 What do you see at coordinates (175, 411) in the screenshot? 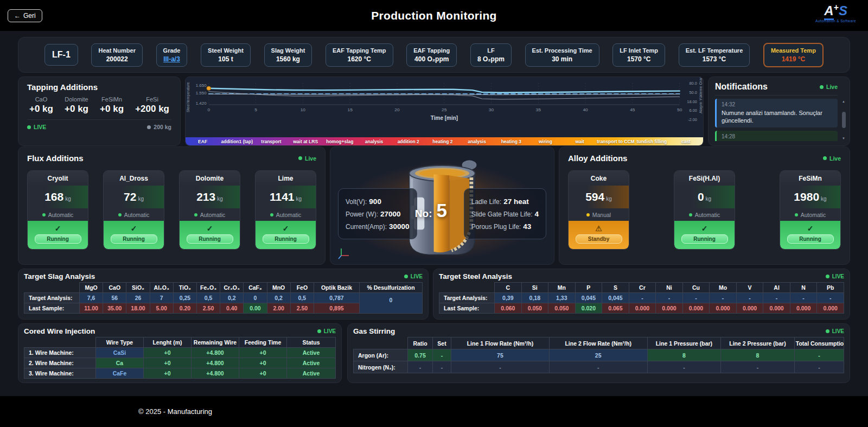
I see `copyright-text: © 2025 - Manufacturing` at bounding box center [175, 411].